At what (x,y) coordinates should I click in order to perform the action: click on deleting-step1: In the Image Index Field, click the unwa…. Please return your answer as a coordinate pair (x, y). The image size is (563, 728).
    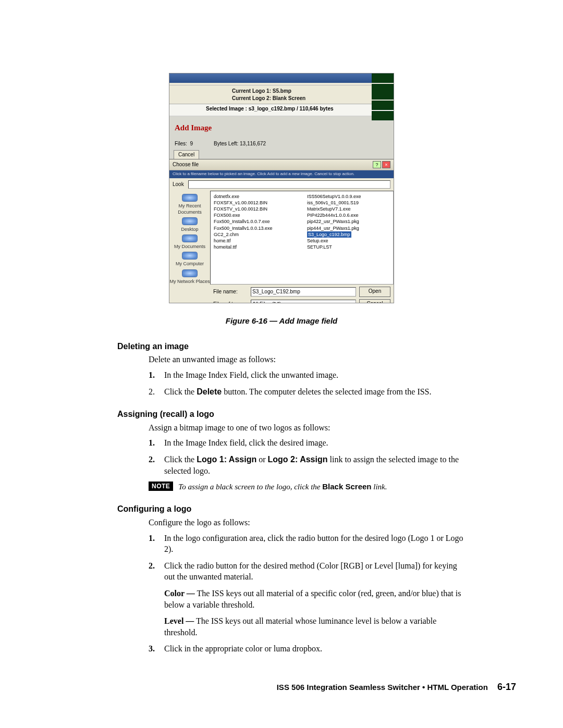
    Looking at the image, I should click on (317, 375).